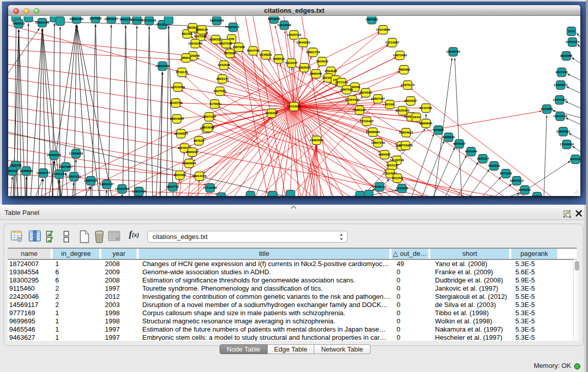 The width and height of the screenshot is (588, 372). I want to click on svg-text: 3498222, so click(192, 152).